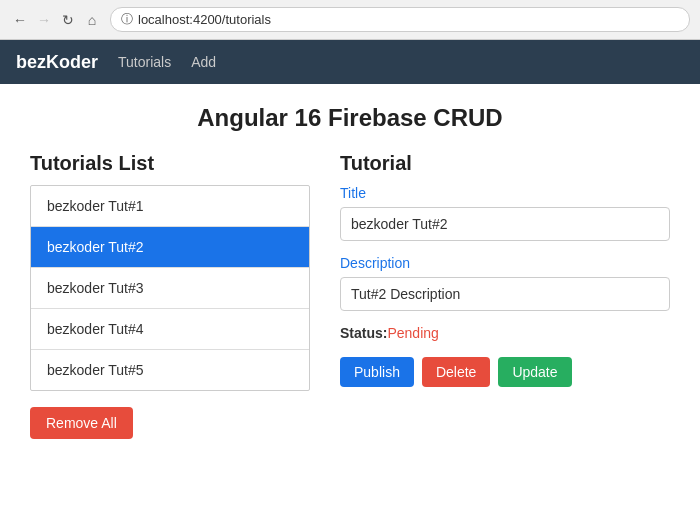 Image resolution: width=700 pixels, height=520 pixels. What do you see at coordinates (505, 372) in the screenshot?
I see `action-buttons: Publish Delete Update` at bounding box center [505, 372].